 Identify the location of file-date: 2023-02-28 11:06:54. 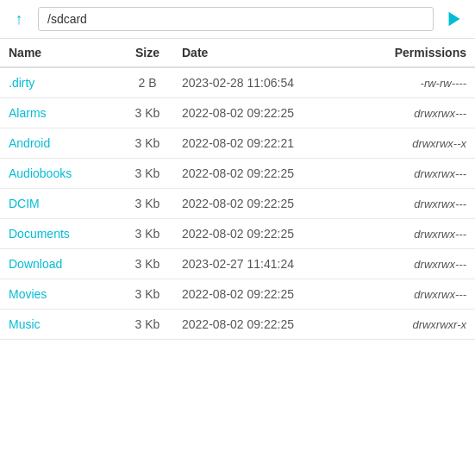
(268, 83).